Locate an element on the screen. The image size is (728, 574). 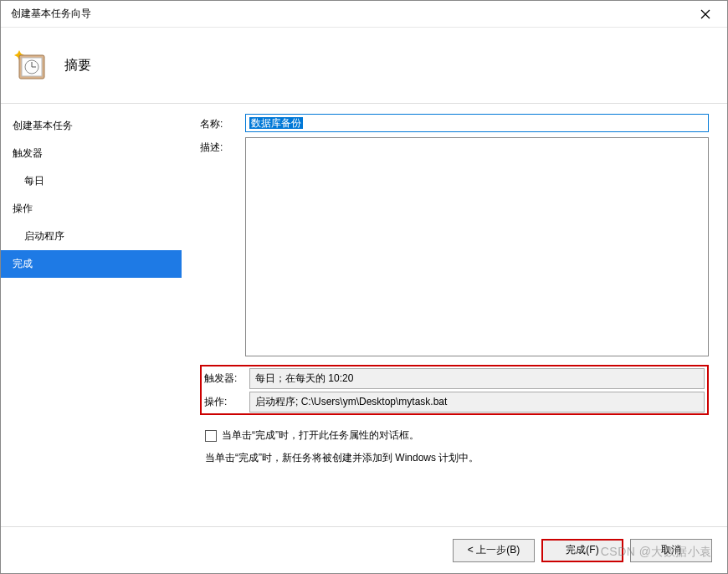
close-icon is located at coordinates (705, 14).